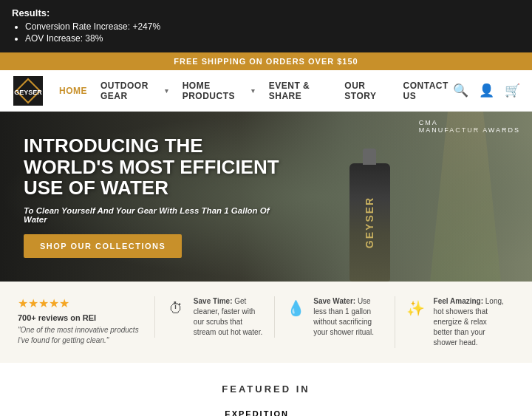  I want to click on feature-feel-amazing-text: Feel Amazing: Long, hot showers that ene…, so click(470, 322).